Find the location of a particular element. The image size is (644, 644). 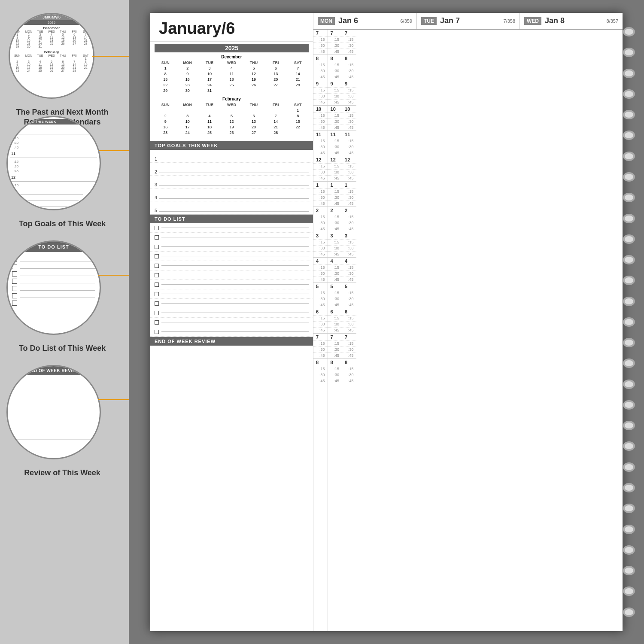

goal-item-4: 4 is located at coordinates (232, 195).